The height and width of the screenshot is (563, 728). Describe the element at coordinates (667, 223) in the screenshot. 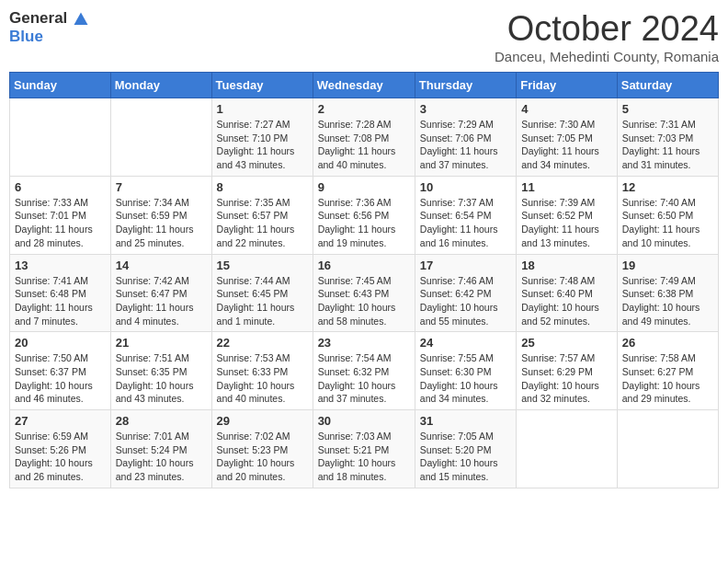

I see `day-info: Sunrise: 7:40 AMSunset: 6:50 PMDaylight:…` at that location.